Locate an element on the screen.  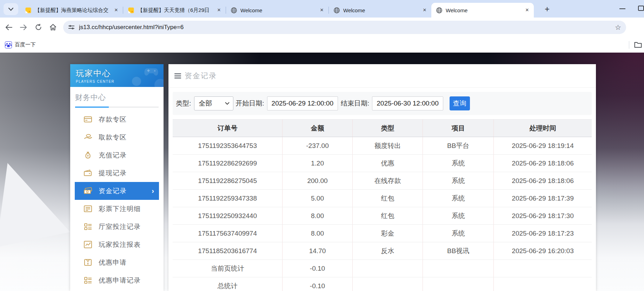
table-cell: 2025-06-29 18:17:23 is located at coordinates (543, 234).